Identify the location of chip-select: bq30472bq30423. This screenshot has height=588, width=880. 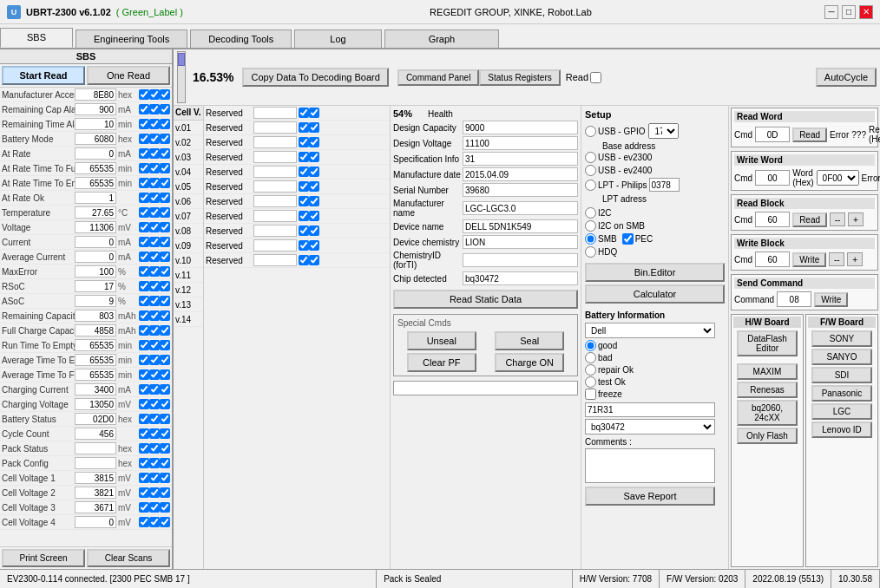
(650, 427).